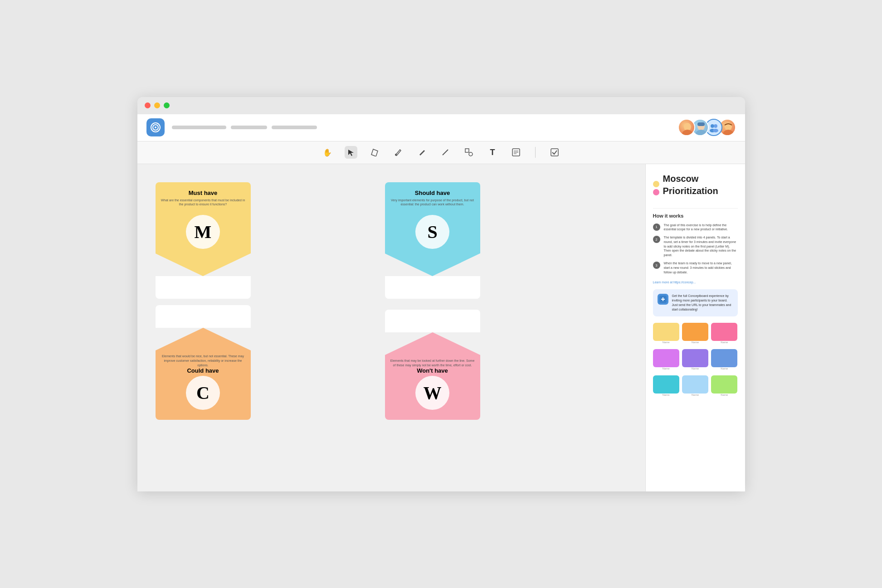 The height and width of the screenshot is (588, 882). Describe the element at coordinates (203, 204) in the screenshot. I see `must-have-desc: What are the essential components that m…` at that location.